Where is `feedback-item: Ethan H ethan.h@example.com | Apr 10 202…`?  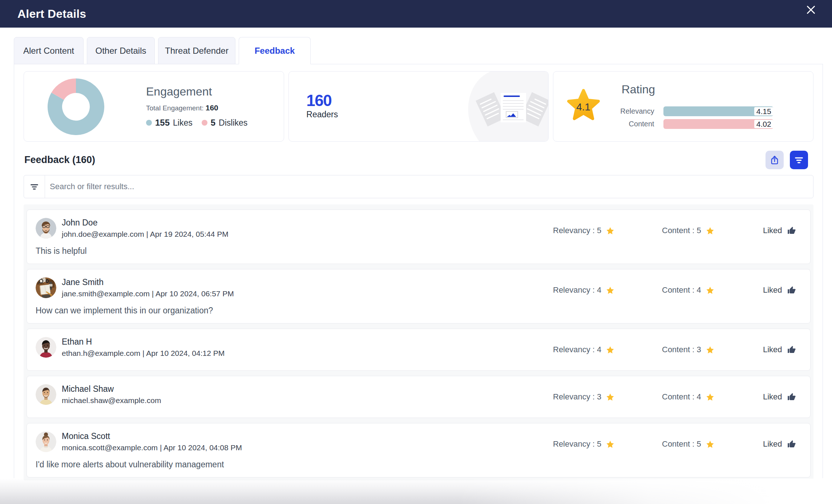
feedback-item: Ethan H ethan.h@example.com | Apr 10 202… is located at coordinates (419, 350).